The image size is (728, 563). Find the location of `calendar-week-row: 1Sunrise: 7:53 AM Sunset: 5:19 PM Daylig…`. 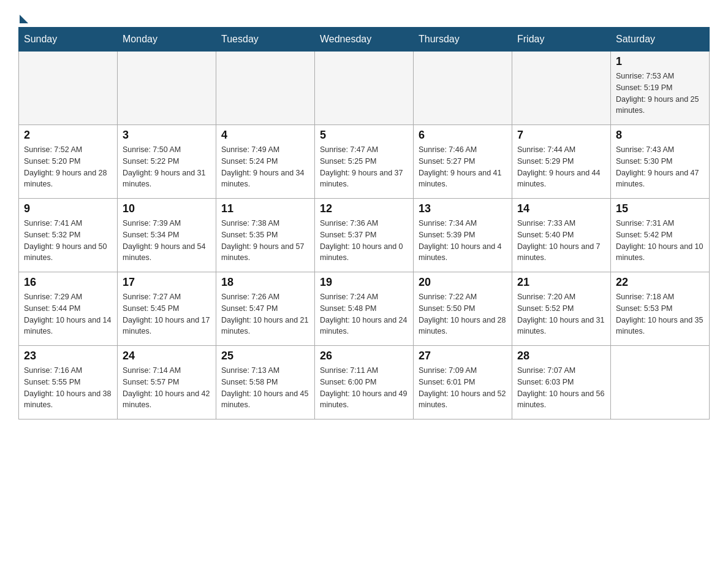

calendar-week-row: 1Sunrise: 7:53 AM Sunset: 5:19 PM Daylig… is located at coordinates (364, 88).